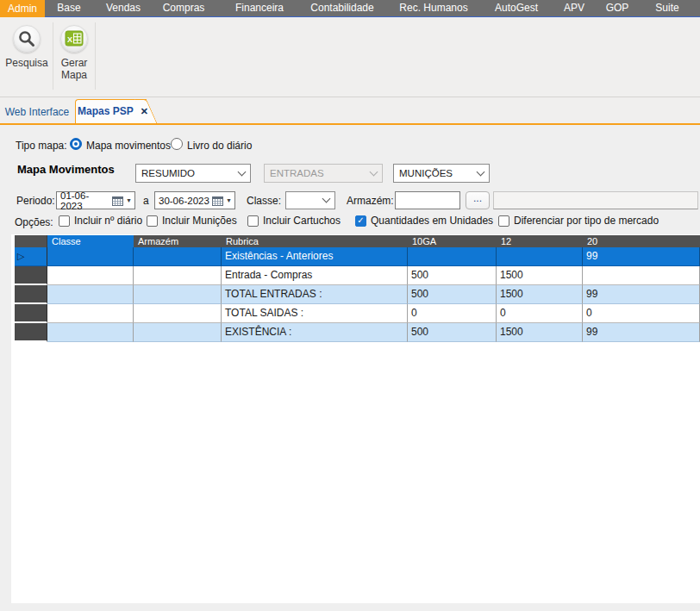 The width and height of the screenshot is (700, 611). Describe the element at coordinates (200, 221) in the screenshot. I see `checkbox-label: Incluir Munições` at that location.